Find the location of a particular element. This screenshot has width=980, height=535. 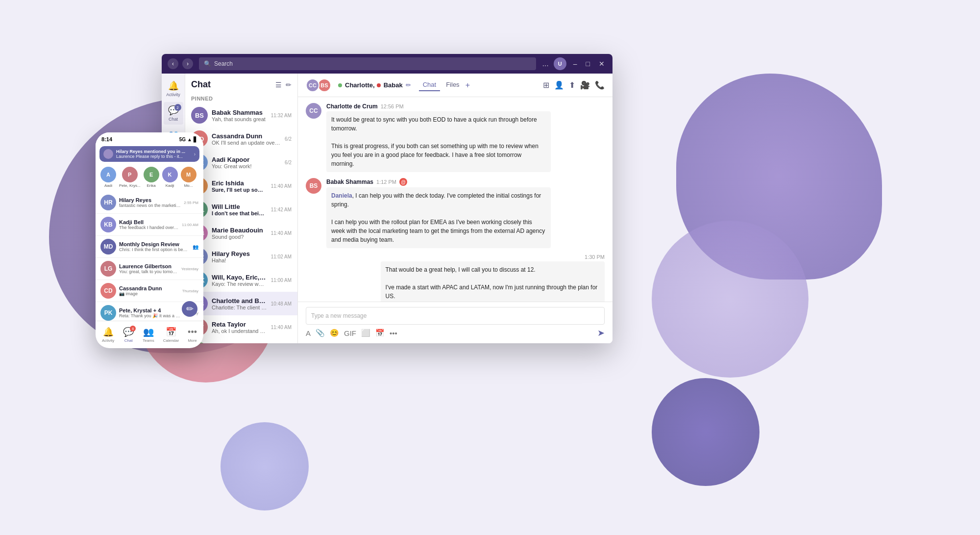

mobile-phone: 8:14 5G ▲ ▋ Hilary Reyes mentioned you i… is located at coordinates (149, 240).